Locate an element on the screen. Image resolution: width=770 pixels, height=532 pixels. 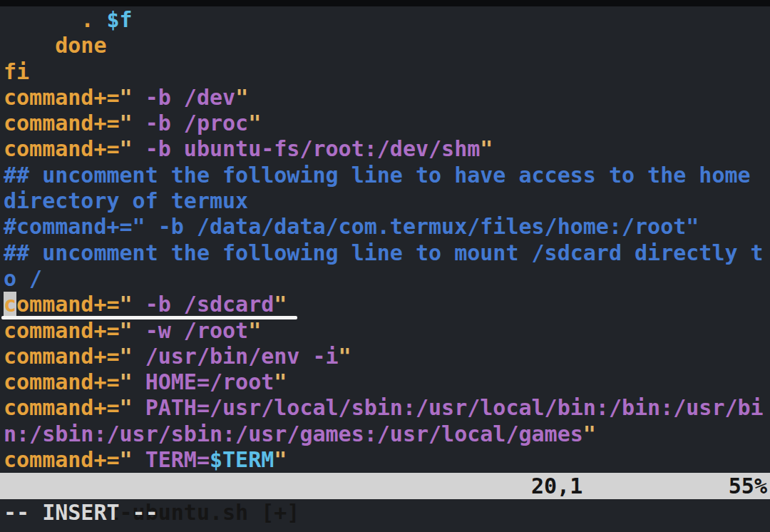
code-line: #command+=" -b /data/data/com.termux/fil… is located at coordinates (386, 227).